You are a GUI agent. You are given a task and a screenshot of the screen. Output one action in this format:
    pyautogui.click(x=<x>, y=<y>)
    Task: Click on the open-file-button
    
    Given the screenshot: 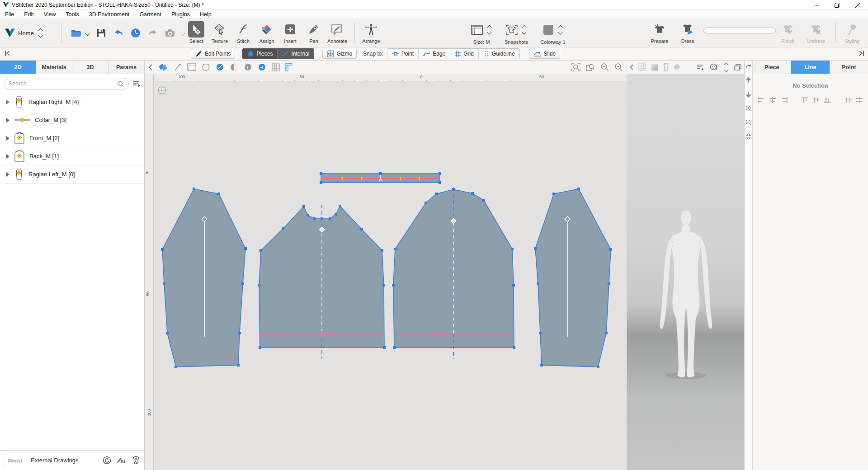 What is the action you would take?
    pyautogui.click(x=76, y=33)
    